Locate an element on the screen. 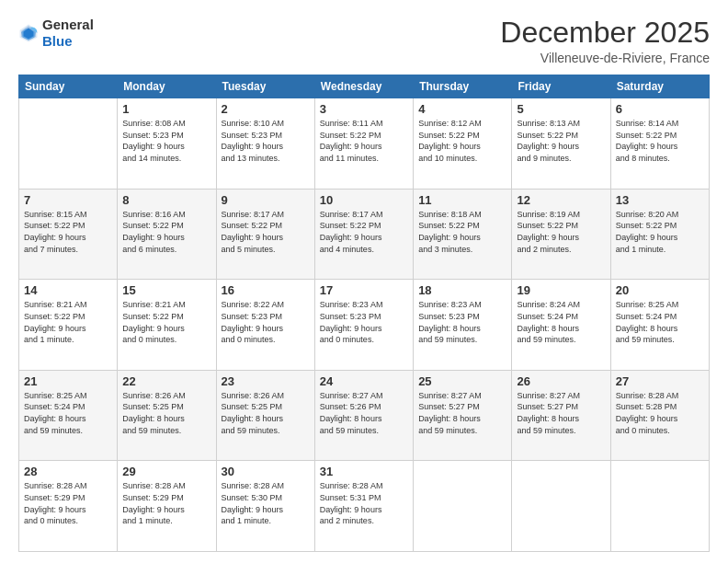 The width and height of the screenshot is (728, 563). day-number: 16 is located at coordinates (266, 291).